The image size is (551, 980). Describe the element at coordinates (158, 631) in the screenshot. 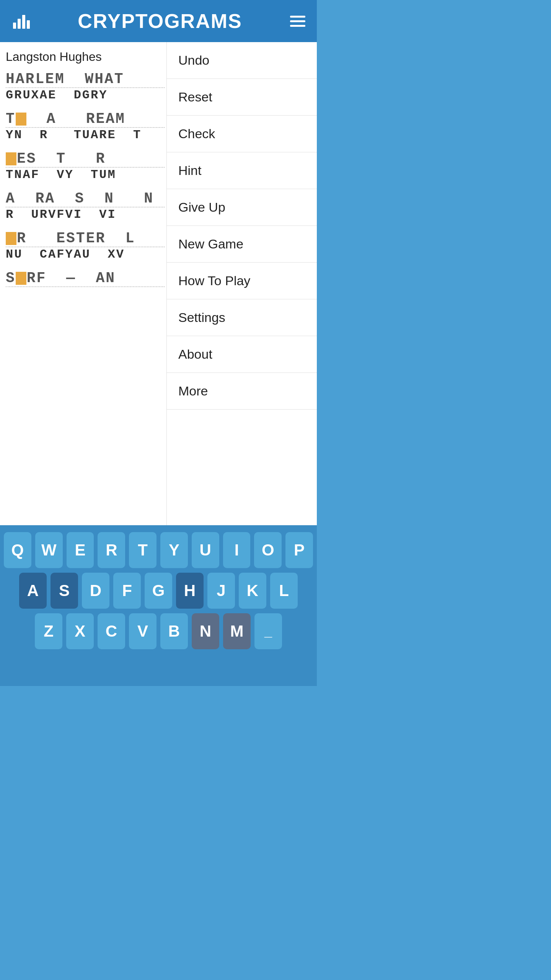

I see `keyboard-row-3: Z X C V B N M _` at that location.